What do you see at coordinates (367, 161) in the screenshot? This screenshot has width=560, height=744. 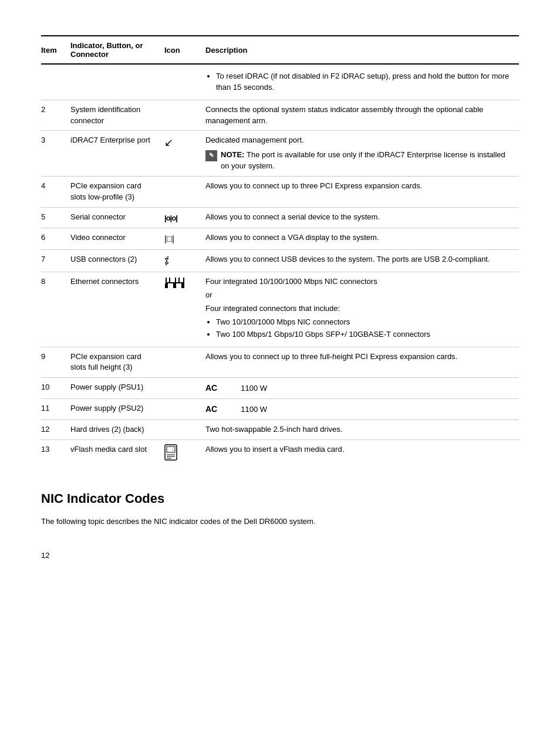 I see `note-text: NOTE: The port is available for use only…` at bounding box center [367, 161].